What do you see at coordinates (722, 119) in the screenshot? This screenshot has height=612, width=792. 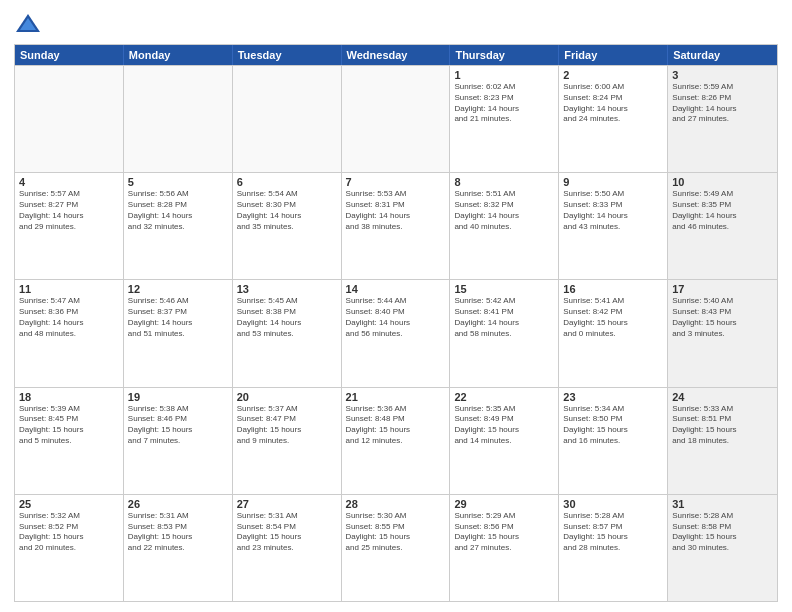 I see `cal-cell-day-3: 3Sunrise: 5:59 AM Sunset: 8:26 PM Daylig…` at bounding box center [722, 119].